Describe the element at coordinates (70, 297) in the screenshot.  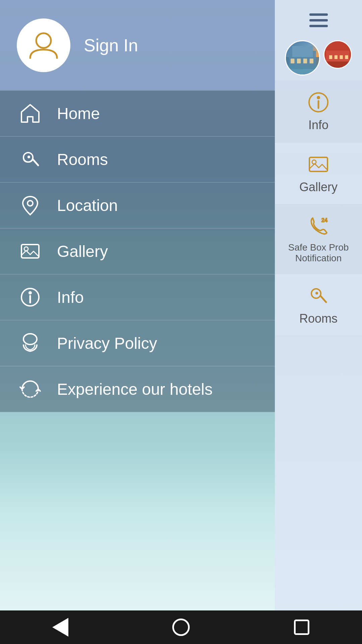
I see `info-label: Info` at that location.